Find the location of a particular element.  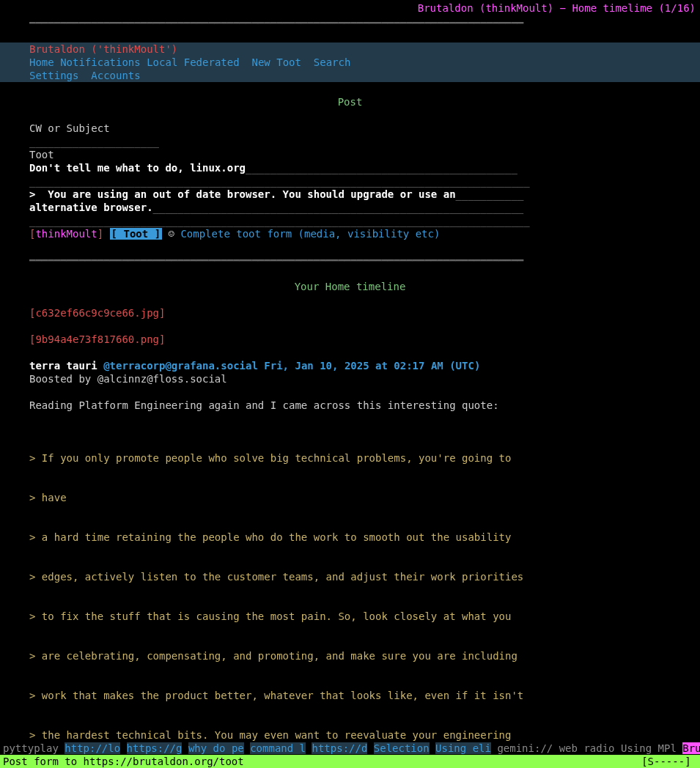

tab: https://d is located at coordinates (339, 748).